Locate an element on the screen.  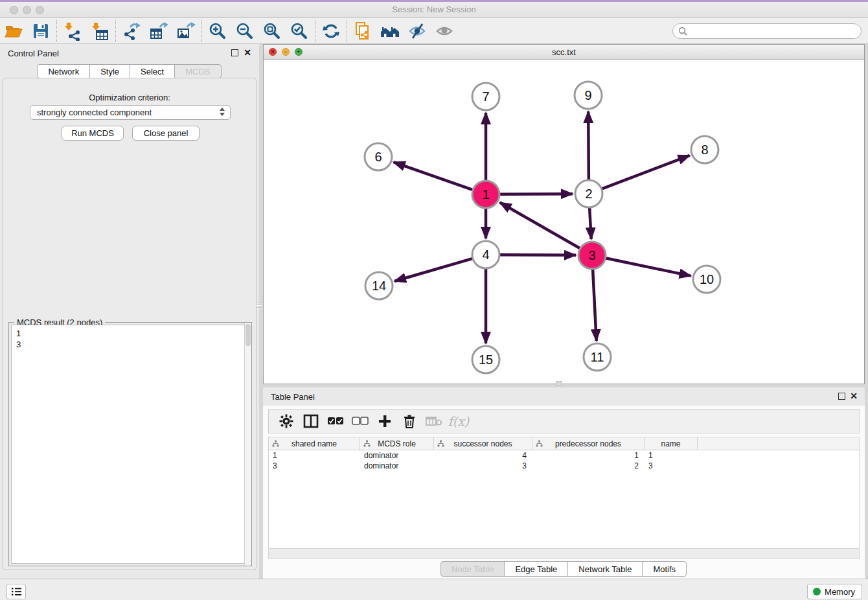
tab-network-table: Network Table is located at coordinates (605, 569).